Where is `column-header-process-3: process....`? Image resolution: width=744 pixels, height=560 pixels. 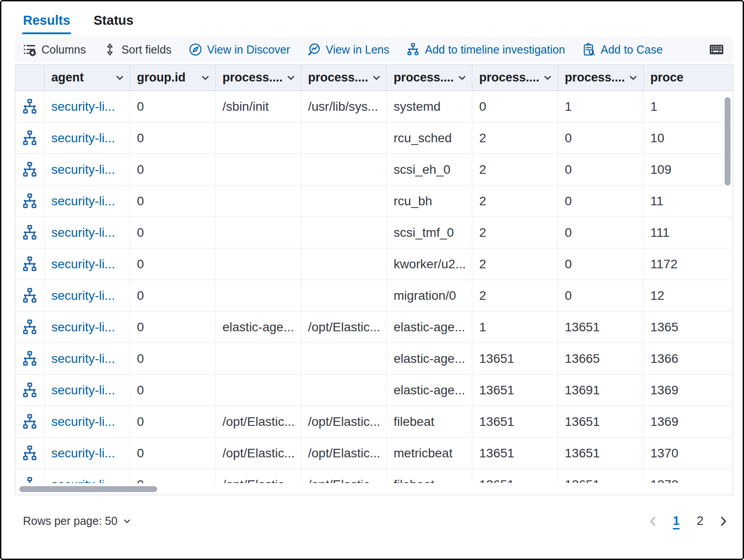
column-header-process-3: process.... is located at coordinates (344, 77).